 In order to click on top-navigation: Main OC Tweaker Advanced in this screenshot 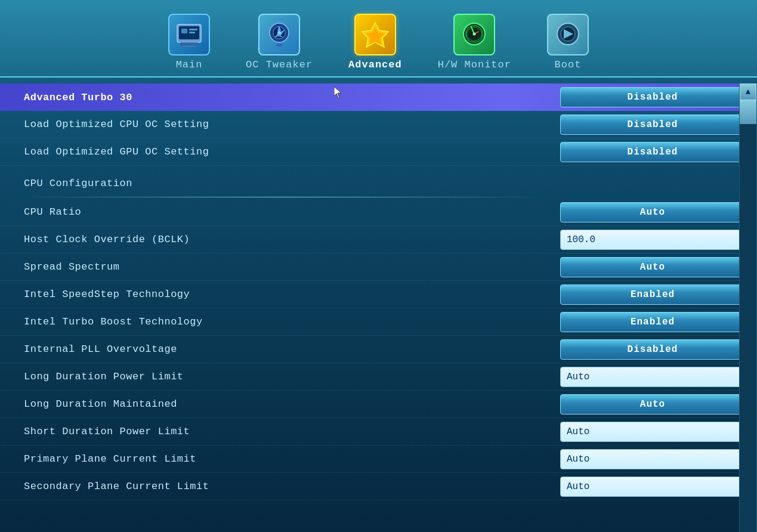, I will do `click(378, 39)`.